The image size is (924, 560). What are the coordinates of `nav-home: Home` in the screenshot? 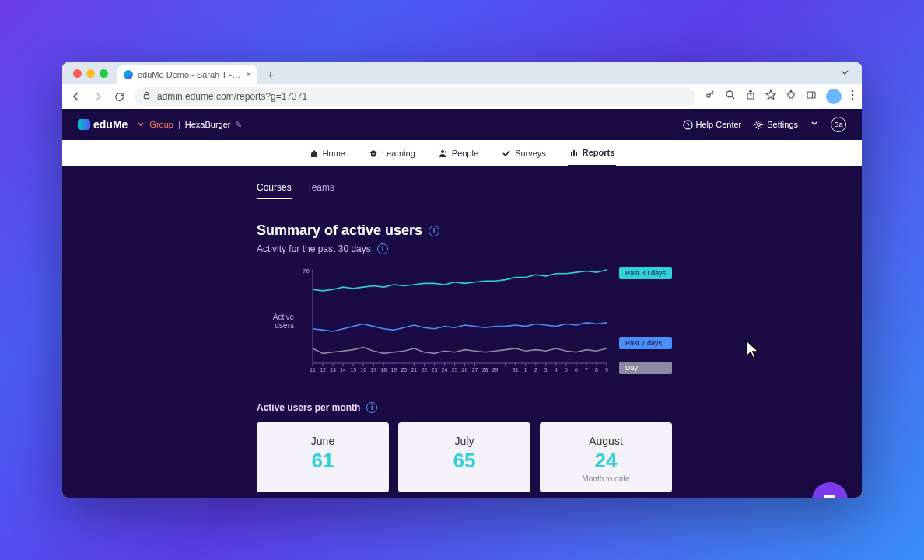 It's located at (327, 153).